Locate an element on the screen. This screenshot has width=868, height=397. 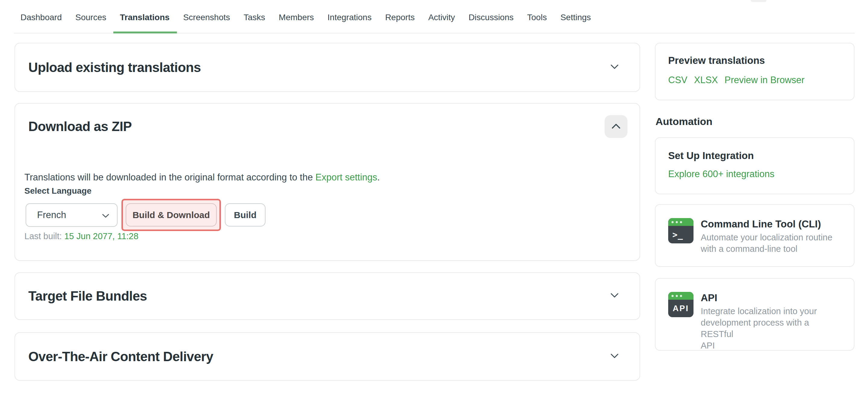
card-title-download-zip: Download as ZIP is located at coordinates (80, 127).